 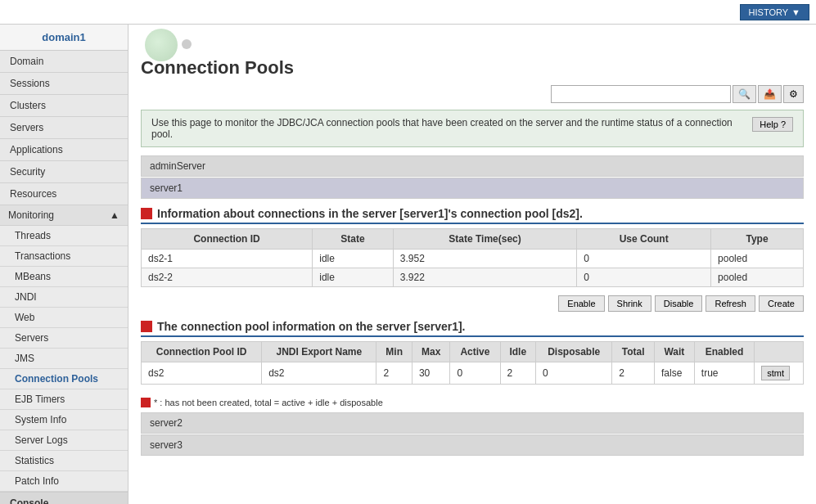 I want to click on sidebar-sub-connection-pools: Connection Pools, so click(x=64, y=380).